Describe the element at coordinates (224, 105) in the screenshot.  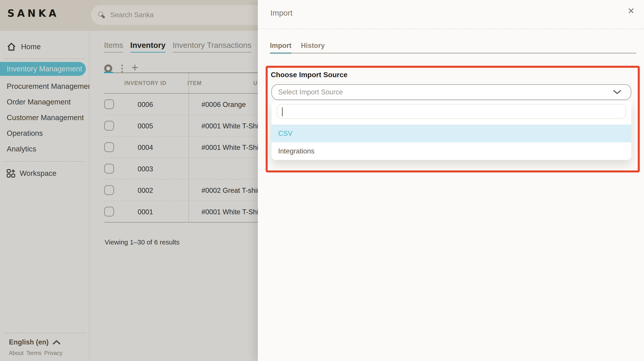
I see `cell-item: #0006 Orange` at that location.